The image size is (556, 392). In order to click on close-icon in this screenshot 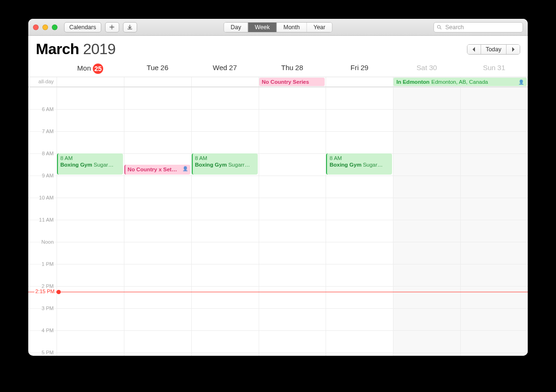, I will do `click(36, 27)`.